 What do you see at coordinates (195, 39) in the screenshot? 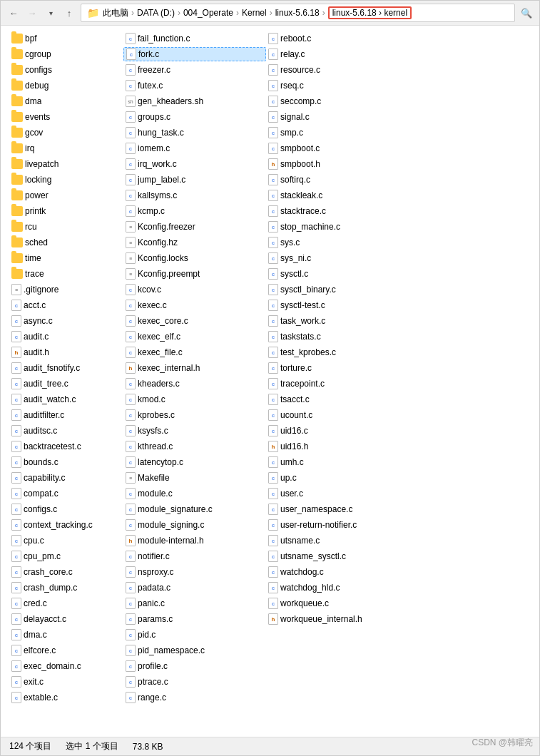
I see `list-item: cfail_function.c` at bounding box center [195, 39].